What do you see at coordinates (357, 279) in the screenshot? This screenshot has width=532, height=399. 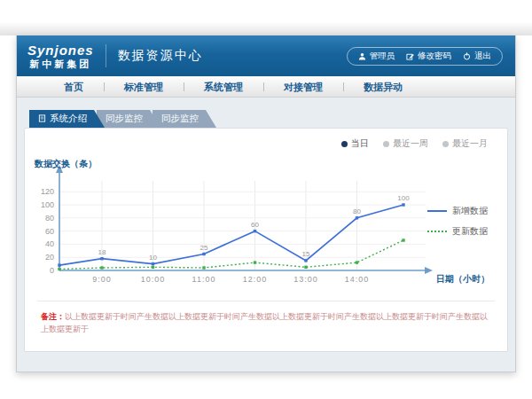 I see `svg-text: 14:00` at bounding box center [357, 279].